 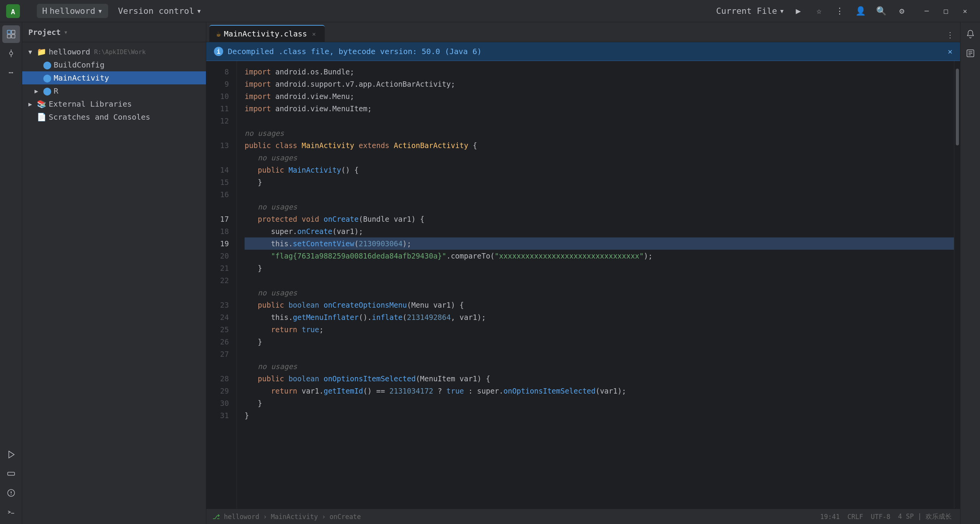 What do you see at coordinates (925, 516) in the screenshot?
I see `status-extra-label: 4 SP | 欢乐成长` at bounding box center [925, 516].